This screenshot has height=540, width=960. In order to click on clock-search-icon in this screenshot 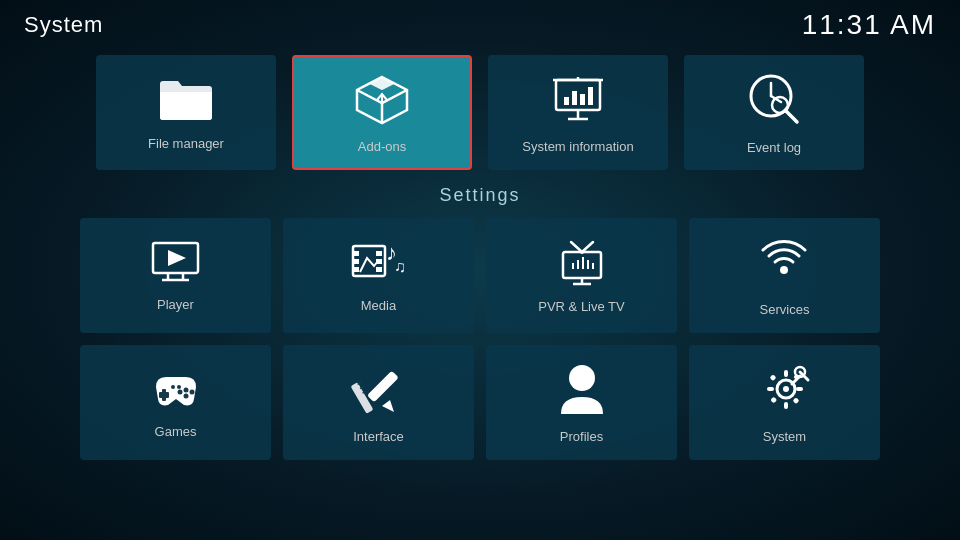, I will do `click(774, 101)`.